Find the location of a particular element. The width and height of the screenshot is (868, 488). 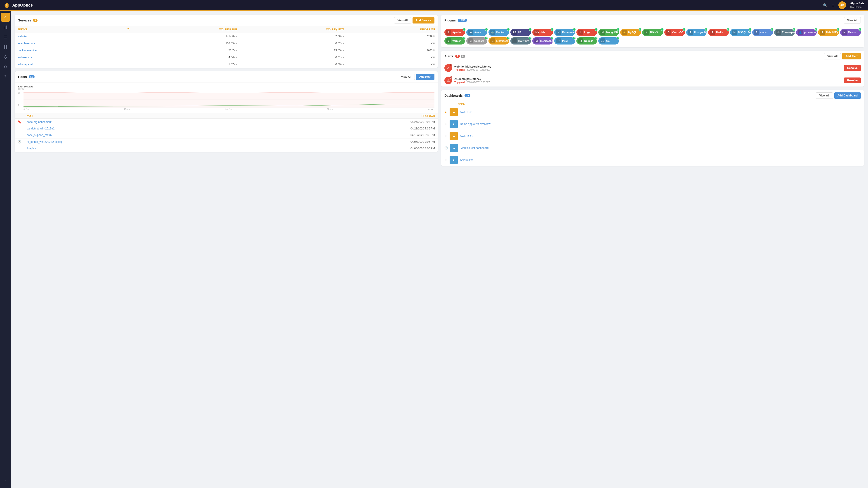

plugin-label: Logs is located at coordinates (587, 32).